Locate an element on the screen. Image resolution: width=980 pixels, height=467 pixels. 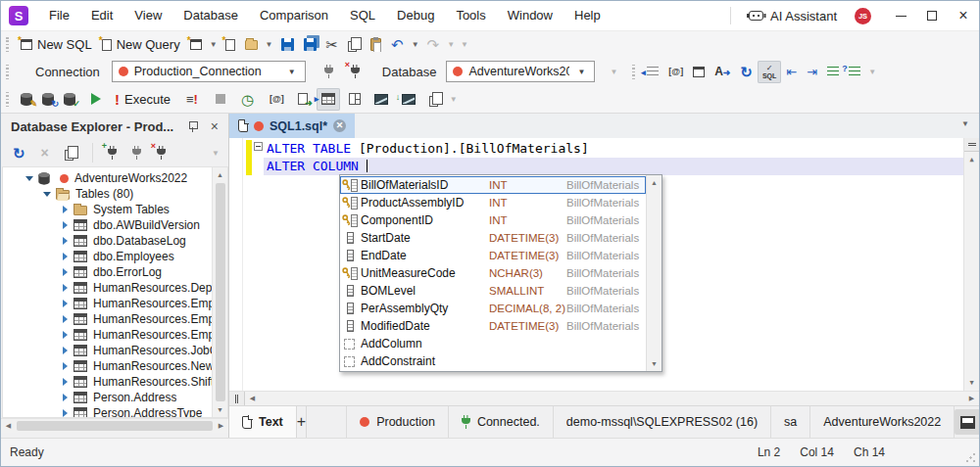
refresh-code-completion-button: ↻ is located at coordinates (747, 72).